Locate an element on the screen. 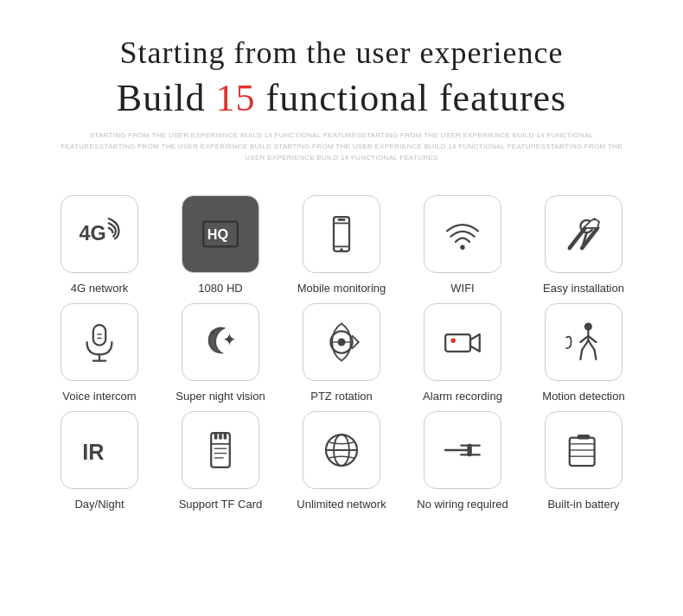 This screenshot has height=616, width=683. feature-item-battery: Built-in battery is located at coordinates (584, 461).